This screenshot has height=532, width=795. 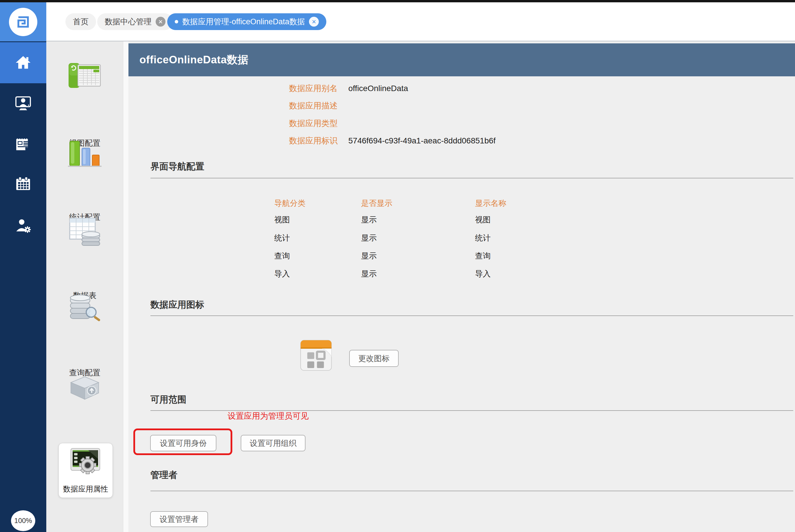 What do you see at coordinates (177, 167) in the screenshot?
I see `section-nav-title: 界面导航配置` at bounding box center [177, 167].